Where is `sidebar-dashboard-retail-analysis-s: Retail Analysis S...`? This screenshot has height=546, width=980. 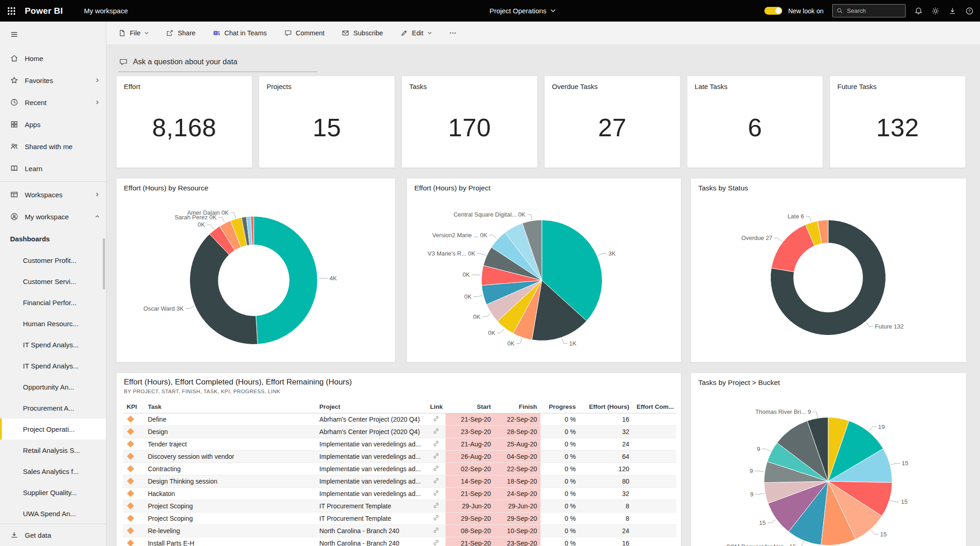 sidebar-dashboard-retail-analysis-s: Retail Analysis S... is located at coordinates (53, 450).